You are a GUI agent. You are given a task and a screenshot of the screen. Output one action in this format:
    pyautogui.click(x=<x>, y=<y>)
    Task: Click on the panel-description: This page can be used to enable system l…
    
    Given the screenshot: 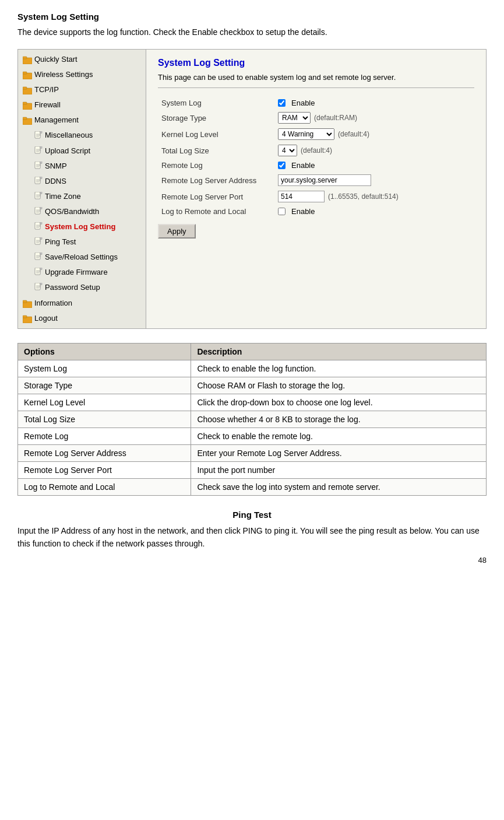 What is the action you would take?
    pyautogui.click(x=316, y=80)
    